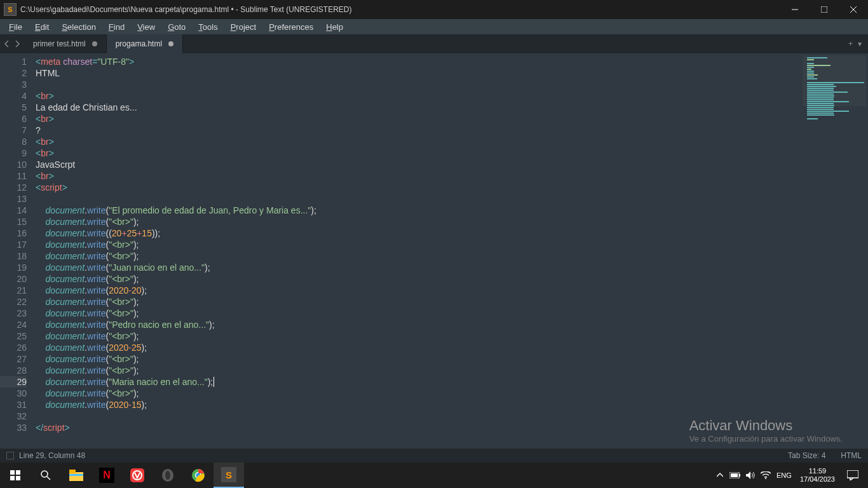 The width and height of the screenshot is (868, 488). Describe the element at coordinates (13, 187) in the screenshot. I see `line-number: 12` at that location.